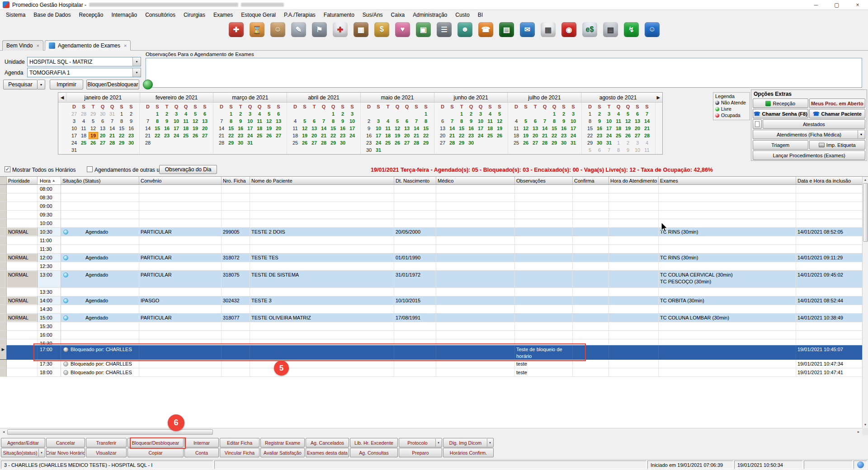 This screenshot has height=470, width=868. I want to click on agendar-editar-button: Agendar/Editar, so click(23, 443).